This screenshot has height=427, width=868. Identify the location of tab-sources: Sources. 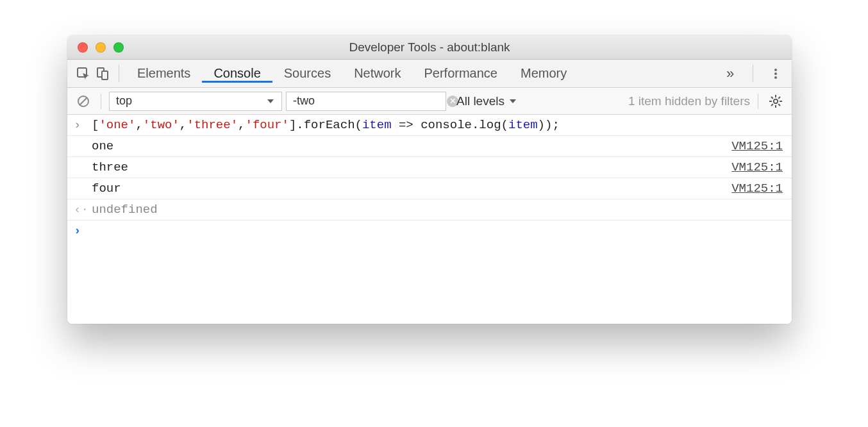
(308, 73).